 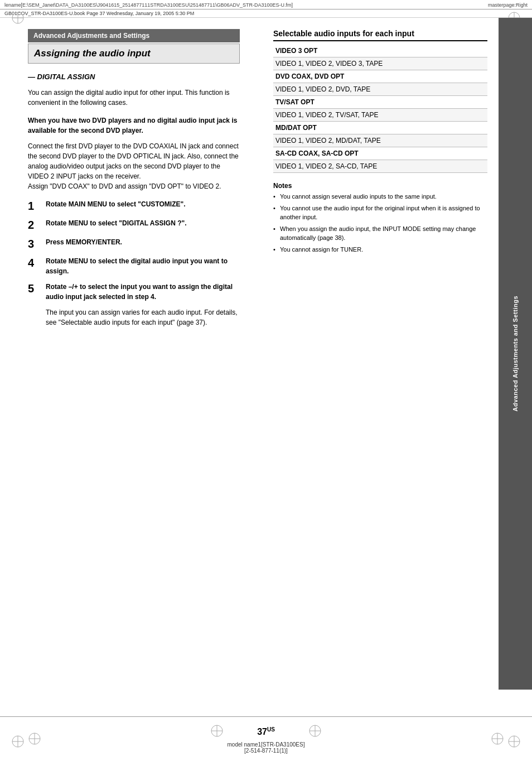 I want to click on step-content-3: Press MEMORY/ENTER., so click(x=143, y=242).